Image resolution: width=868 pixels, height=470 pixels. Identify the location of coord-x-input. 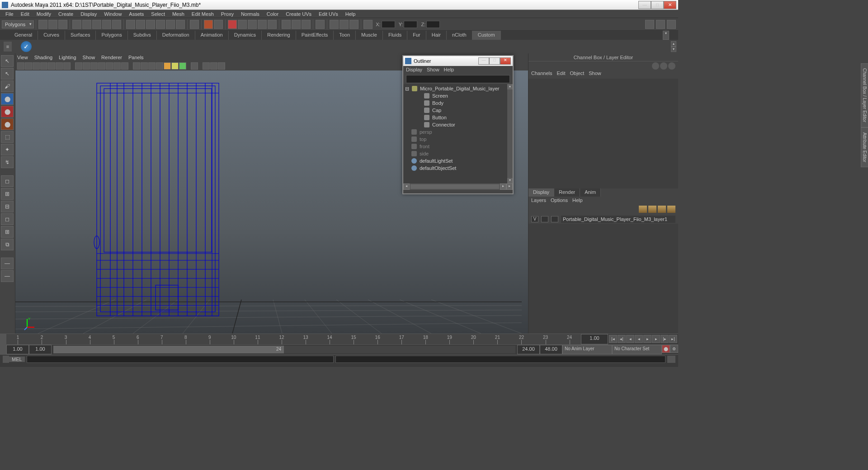
(388, 24).